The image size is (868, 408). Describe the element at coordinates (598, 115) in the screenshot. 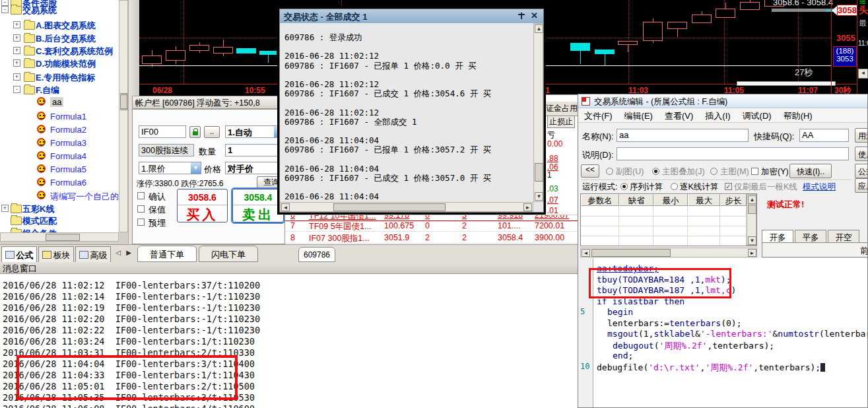

I see `menu-文件(F): 文件(F)` at that location.